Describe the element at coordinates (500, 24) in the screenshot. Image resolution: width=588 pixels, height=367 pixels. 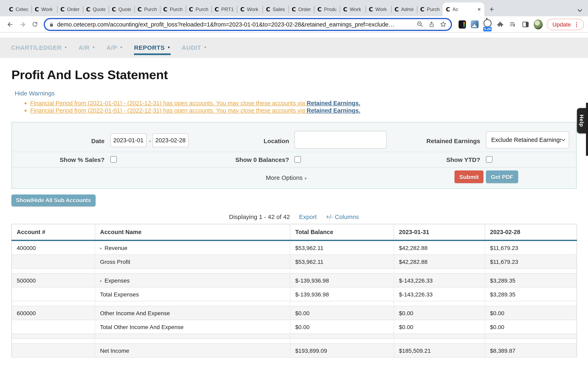
I see `extensions-puzzle-icon` at that location.